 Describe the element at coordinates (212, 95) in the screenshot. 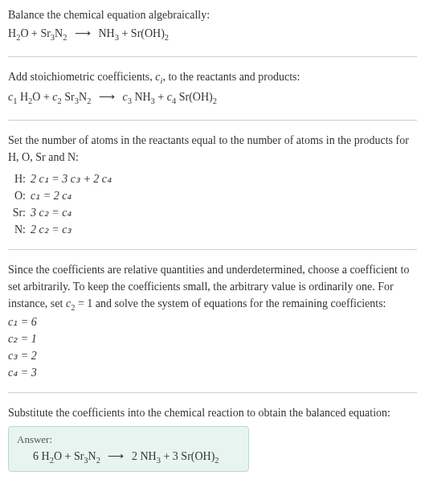

I see `section-add-coefficients: Add stoichiometric coefficients, ci, to …` at that location.